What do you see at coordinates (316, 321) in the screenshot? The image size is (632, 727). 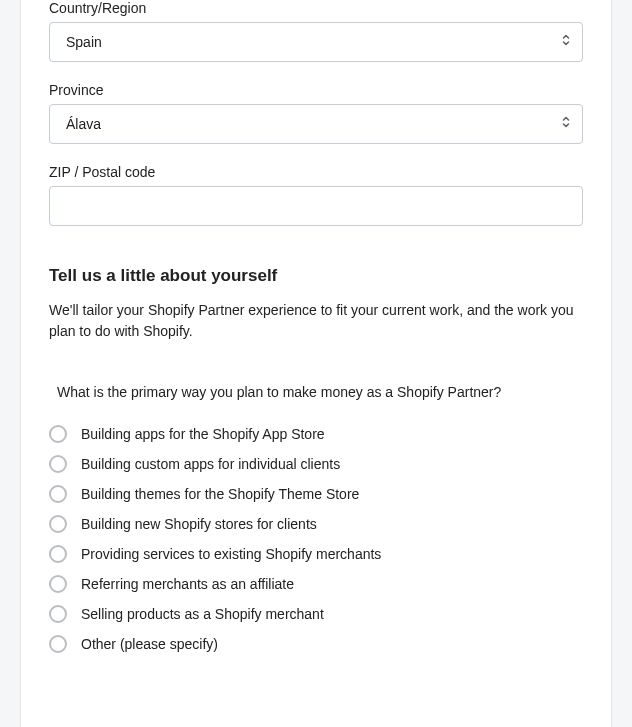 I see `section-description: We'll tailor your Shopify Partner experi…` at bounding box center [316, 321].